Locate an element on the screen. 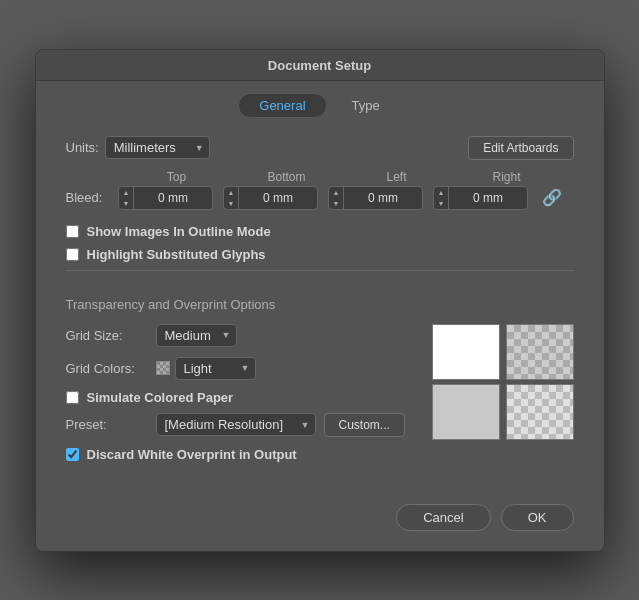 The width and height of the screenshot is (639, 600). tab-bar: General Type is located at coordinates (320, 104).